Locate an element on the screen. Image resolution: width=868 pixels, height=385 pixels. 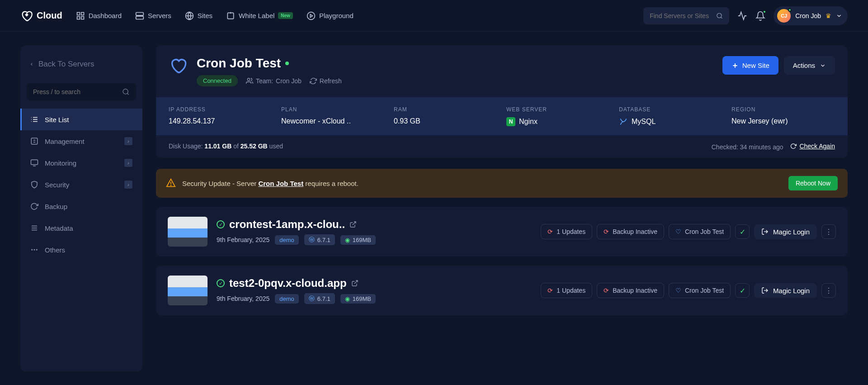
dashboard-icon is located at coordinates (80, 16).